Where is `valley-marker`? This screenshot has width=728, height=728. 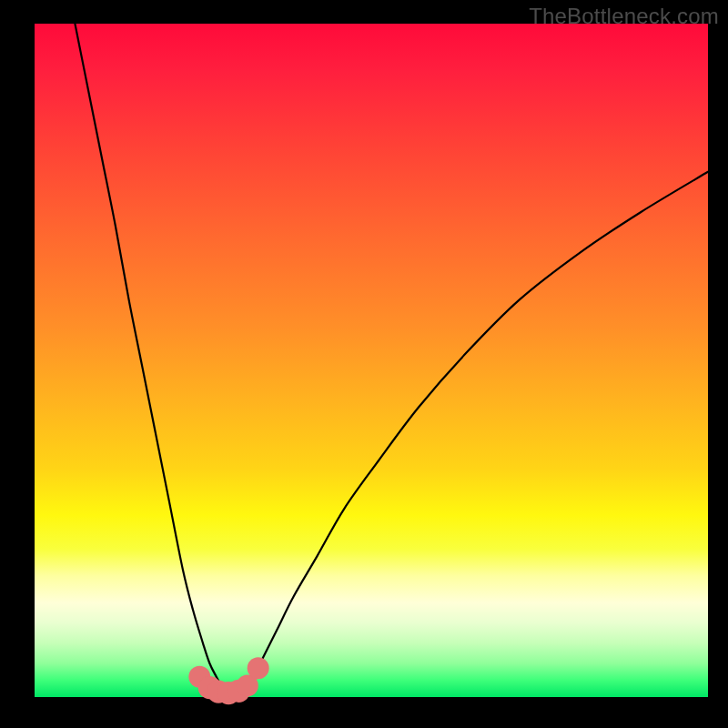
valley-marker is located at coordinates (258, 668).